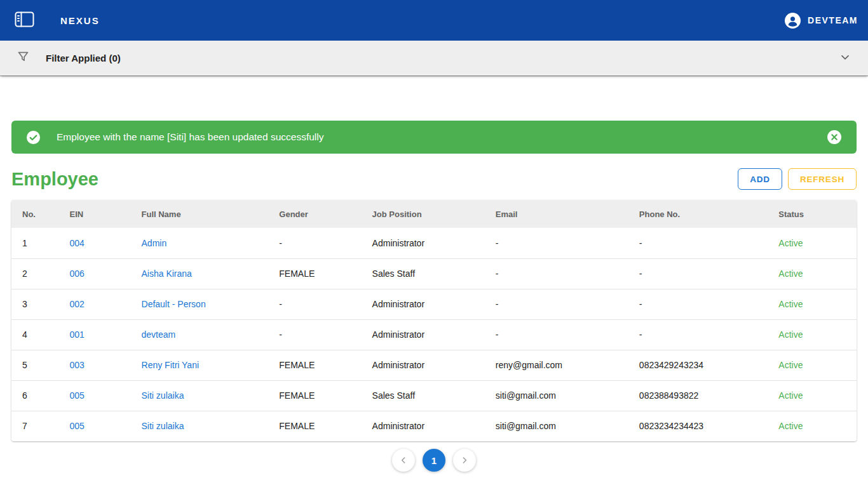 The image size is (868, 485). What do you see at coordinates (76, 274) in the screenshot?
I see `ein-link: 006` at bounding box center [76, 274].